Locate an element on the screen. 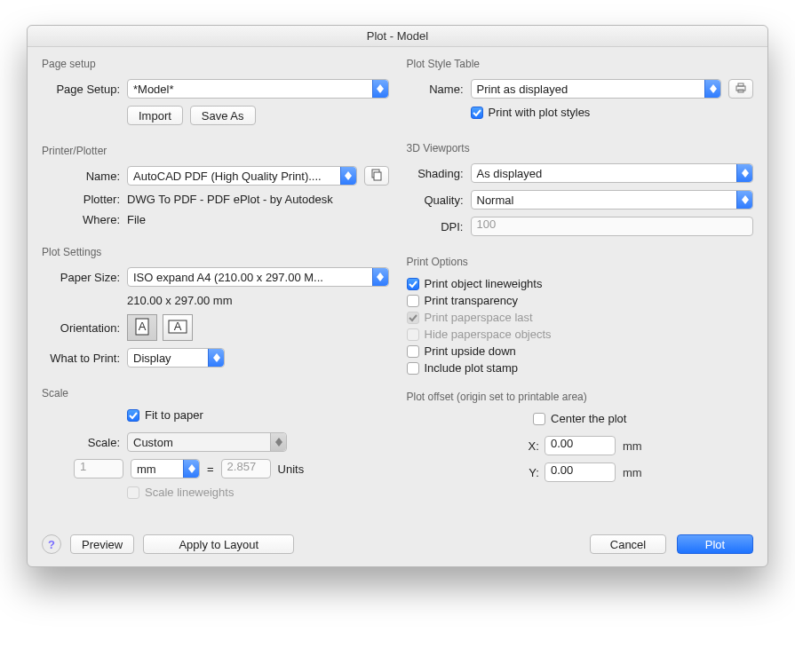 This screenshot has height=672, width=795. offset-x-label: X: is located at coordinates (529, 446).